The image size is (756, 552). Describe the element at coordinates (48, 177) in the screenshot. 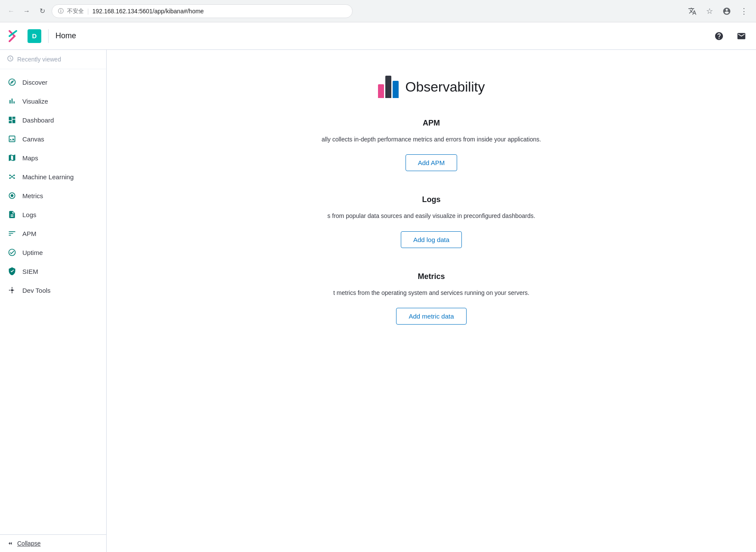

I see `sidebar-item-ml-label: Machine Learning` at that location.